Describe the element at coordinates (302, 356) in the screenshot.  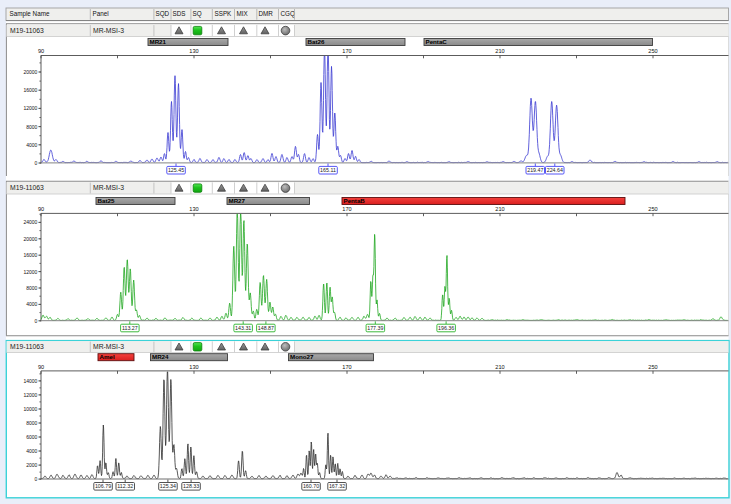
I see `svg-text: Mono27` at that location.